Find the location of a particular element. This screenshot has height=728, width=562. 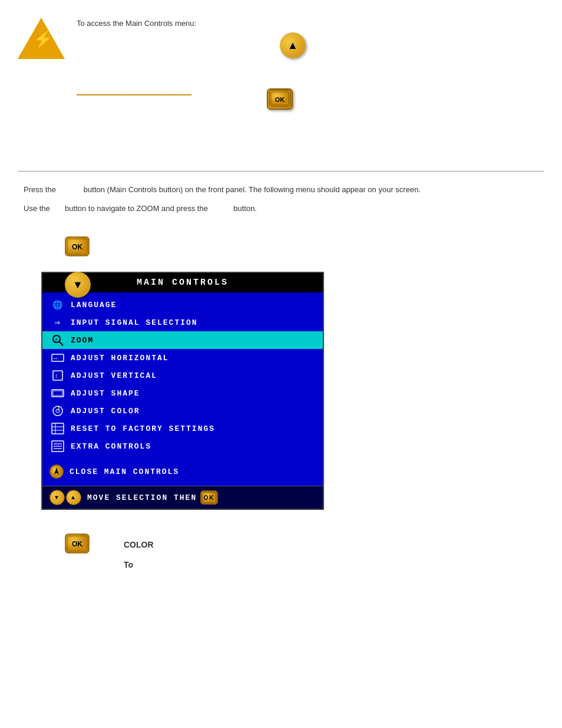

below-menu-section: OK COLOR To is located at coordinates (281, 553).